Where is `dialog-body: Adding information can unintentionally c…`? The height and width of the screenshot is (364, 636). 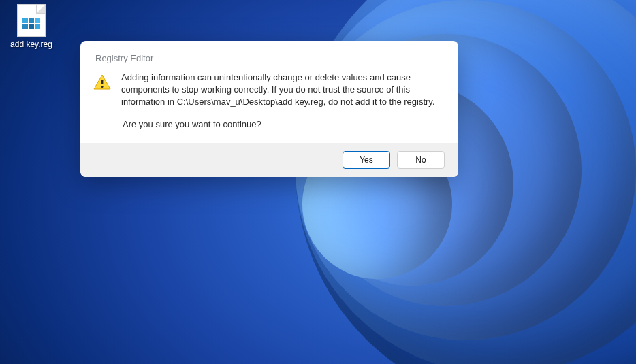
dialog-body: Adding information can unintentionally c… is located at coordinates (270, 106).